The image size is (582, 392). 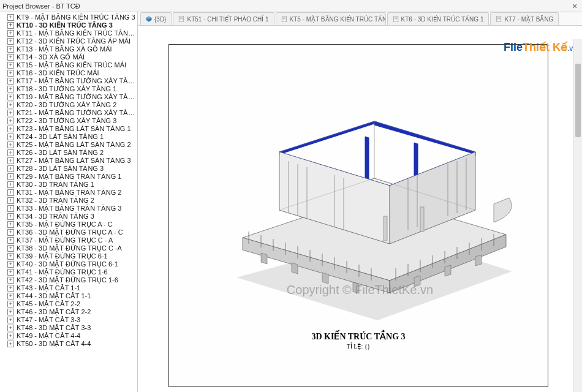 I want to click on tree-item: +KT44 - 3D MẶT CẮT 1-1, so click(x=69, y=296).